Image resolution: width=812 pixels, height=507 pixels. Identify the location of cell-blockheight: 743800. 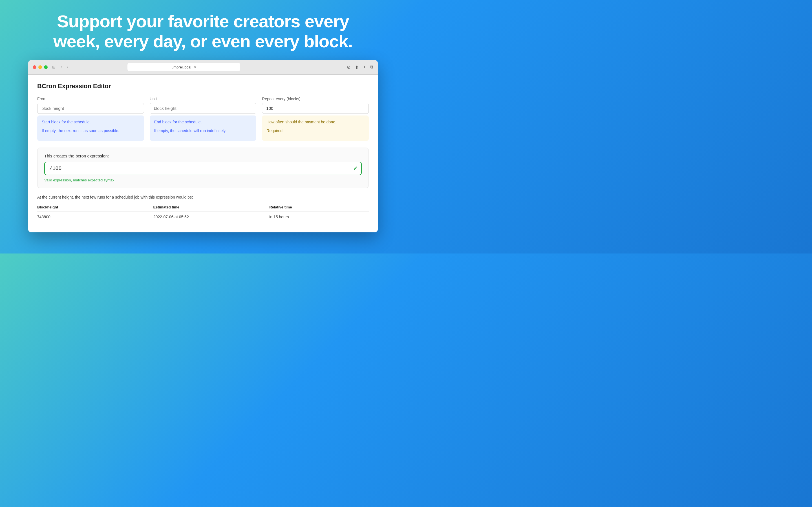
(95, 217).